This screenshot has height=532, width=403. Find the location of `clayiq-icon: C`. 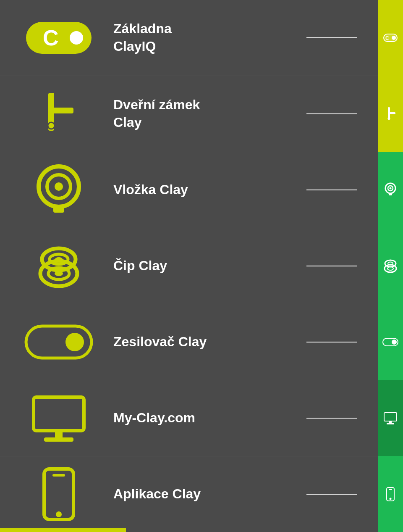

clayiq-icon: C is located at coordinates (59, 38).